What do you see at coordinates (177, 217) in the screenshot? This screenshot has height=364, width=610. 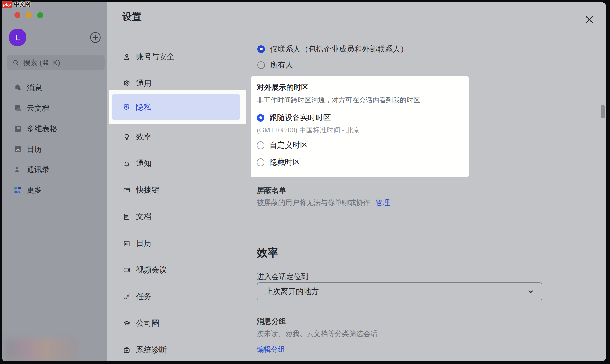 I see `settings-nav-docs: 文档` at bounding box center [177, 217].